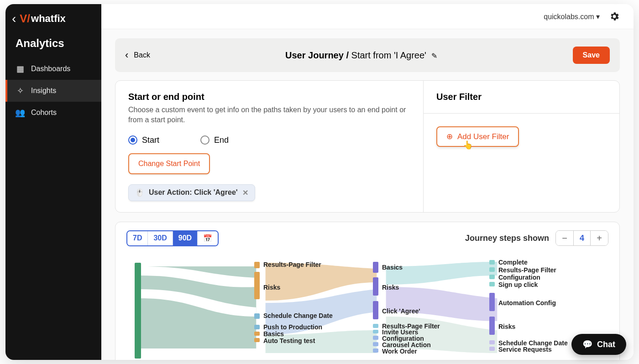 This screenshot has height=364, width=639. What do you see at coordinates (289, 341) in the screenshot?
I see `sankey-label: Auto Testing test` at bounding box center [289, 341].